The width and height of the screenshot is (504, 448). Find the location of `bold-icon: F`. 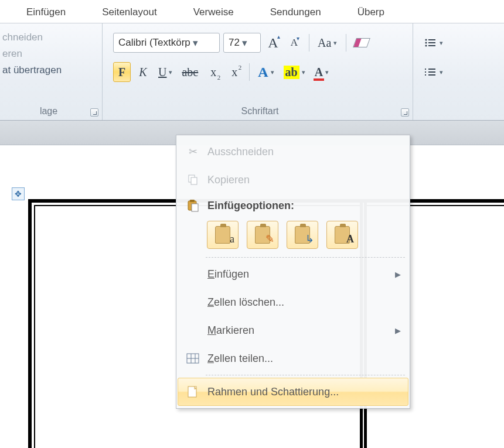

bold-icon: F is located at coordinates (122, 73).